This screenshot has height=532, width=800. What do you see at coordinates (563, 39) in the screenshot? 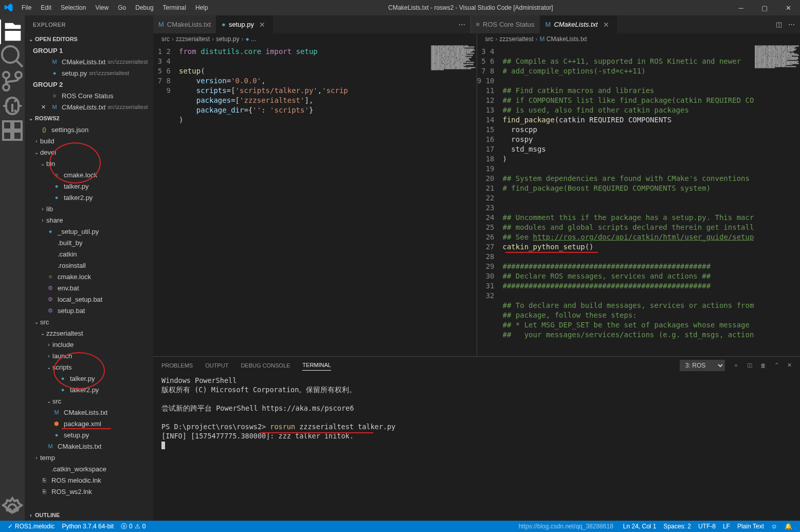
I see `breadcrumb-item: M CMakeLists.txt` at bounding box center [563, 39].